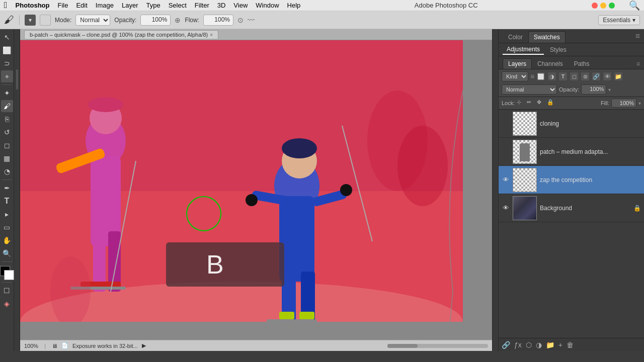  Describe the element at coordinates (618, 76) in the screenshot. I see `group-icon: 📁` at that location.